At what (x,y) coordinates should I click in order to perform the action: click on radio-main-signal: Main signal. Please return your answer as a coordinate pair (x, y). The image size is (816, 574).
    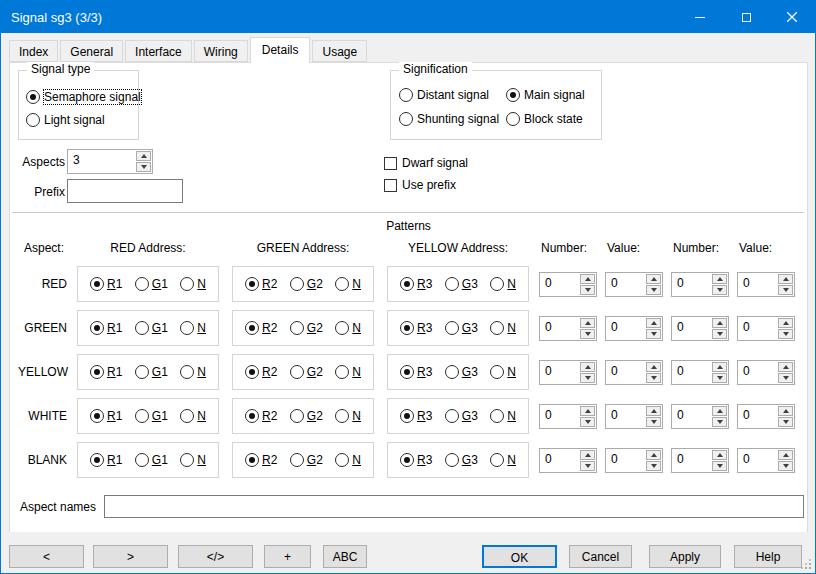
    Looking at the image, I should click on (553, 95).